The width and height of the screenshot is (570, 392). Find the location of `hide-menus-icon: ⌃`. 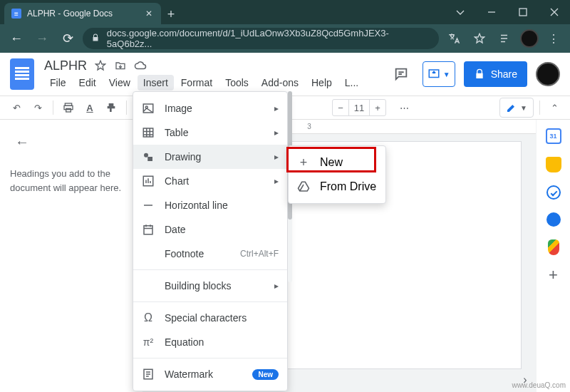

hide-menus-icon: ⌃ is located at coordinates (554, 108).